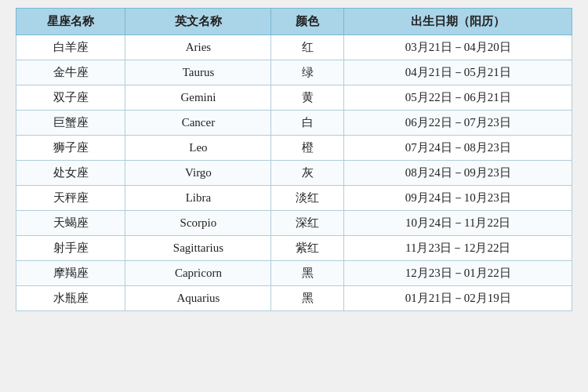 Image resolution: width=588 pixels, height=392 pixels. What do you see at coordinates (198, 98) in the screenshot?
I see `cell-zodiac-en: Gemini` at bounding box center [198, 98].